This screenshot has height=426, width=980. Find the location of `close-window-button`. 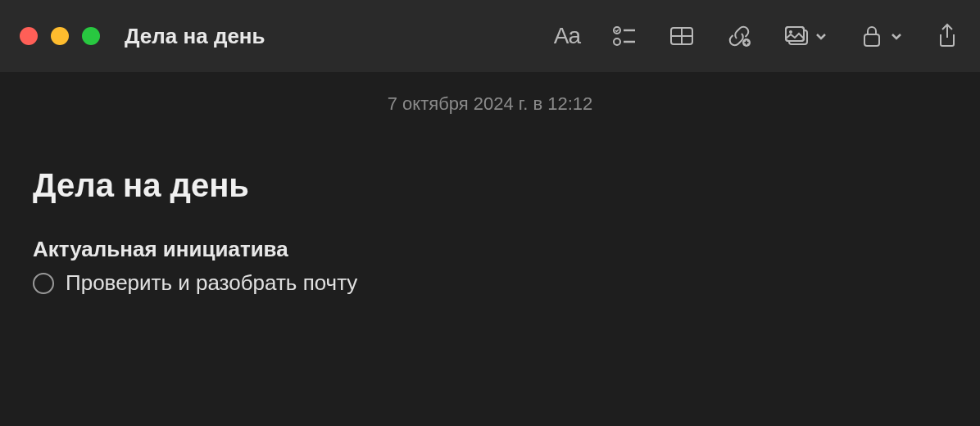

close-window-button is located at coordinates (29, 36).